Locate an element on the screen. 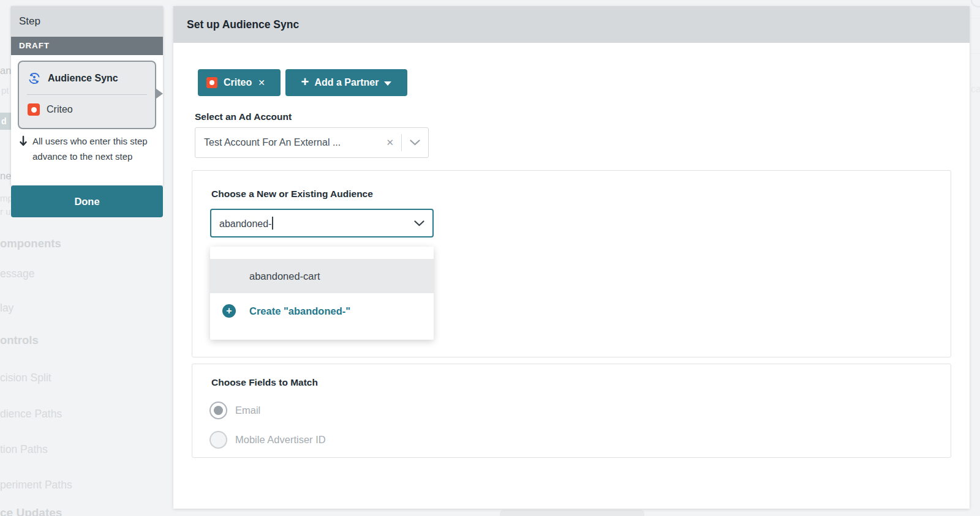 Image resolution: width=980 pixels, height=516 pixels. ad-account-value: Test Account For An External ... is located at coordinates (287, 143).